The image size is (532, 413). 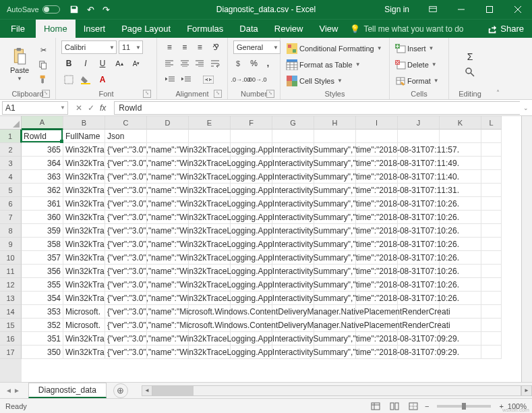 I want to click on row-header: 15, so click(x=11, y=325).